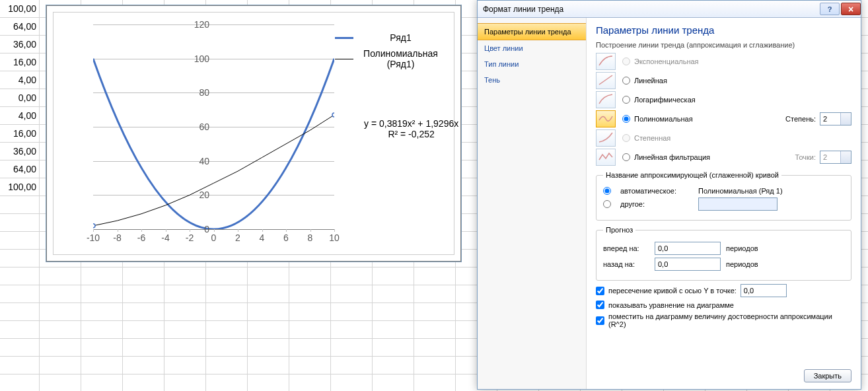  I want to click on trendline-equation-box: y = 0,3819x² + 1,9296x R² = -0,252, so click(411, 129).